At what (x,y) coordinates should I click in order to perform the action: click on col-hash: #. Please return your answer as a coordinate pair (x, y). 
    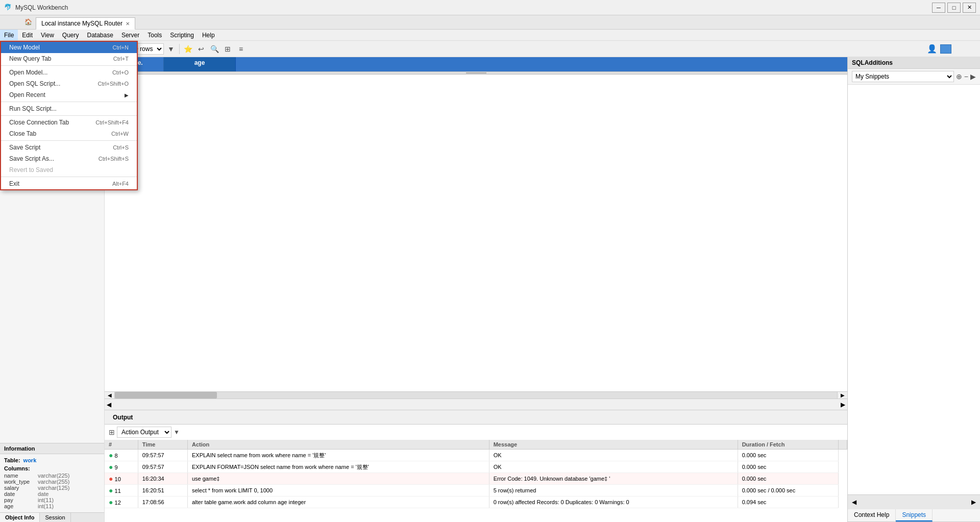
    Looking at the image, I should click on (121, 445).